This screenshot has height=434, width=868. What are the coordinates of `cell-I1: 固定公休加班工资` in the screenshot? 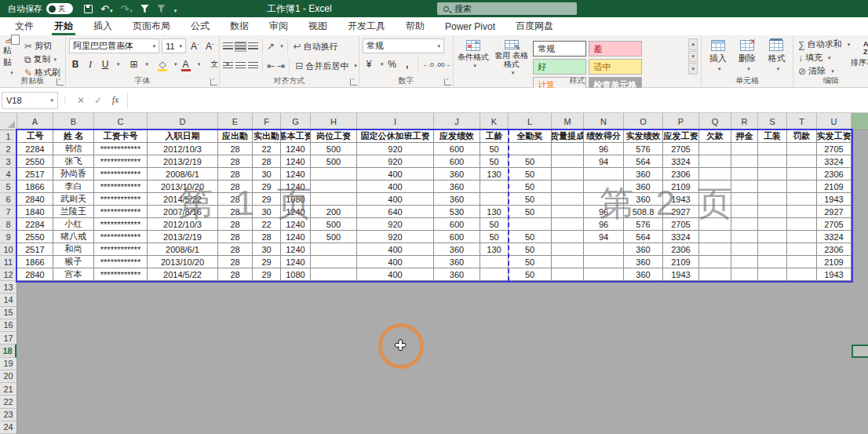 It's located at (396, 137).